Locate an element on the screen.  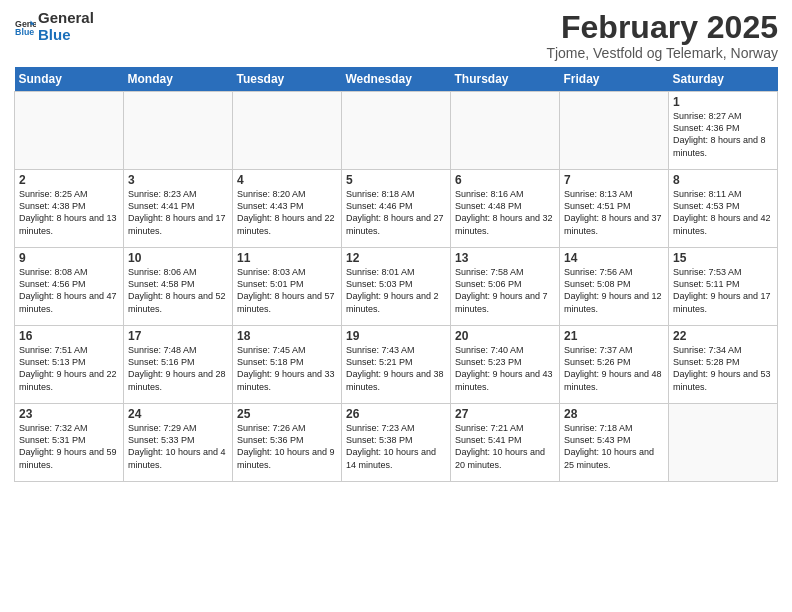
calendar-cell: 27Sunrise: 7:21 AMSunset: 5:41 PMDayligh… is located at coordinates (506, 443).